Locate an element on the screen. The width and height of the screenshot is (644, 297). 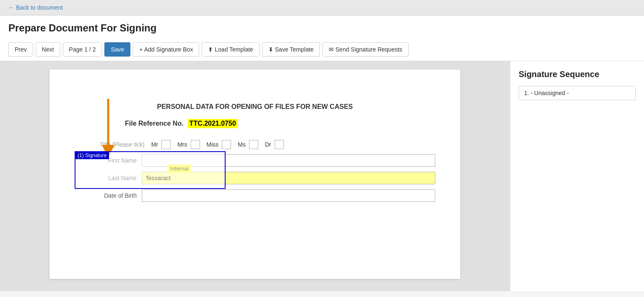
back-to-document-link: Back to document is located at coordinates (36, 8).